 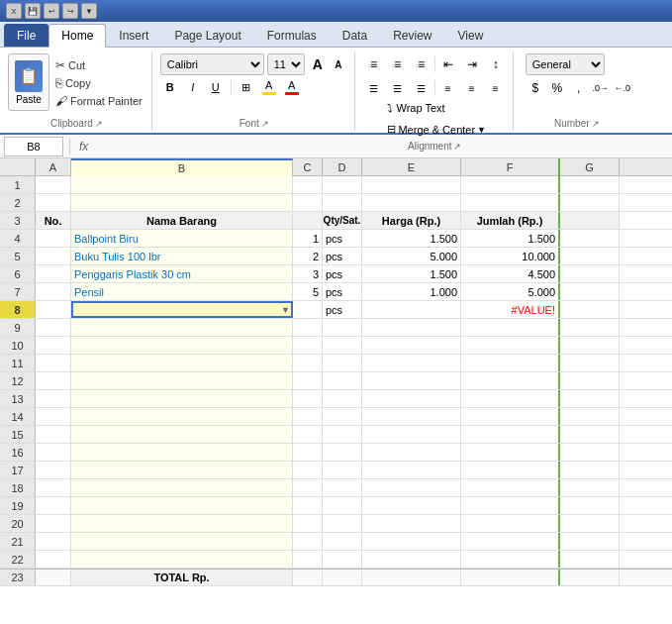 What do you see at coordinates (34, 147) in the screenshot?
I see `cell-reference-input` at bounding box center [34, 147].